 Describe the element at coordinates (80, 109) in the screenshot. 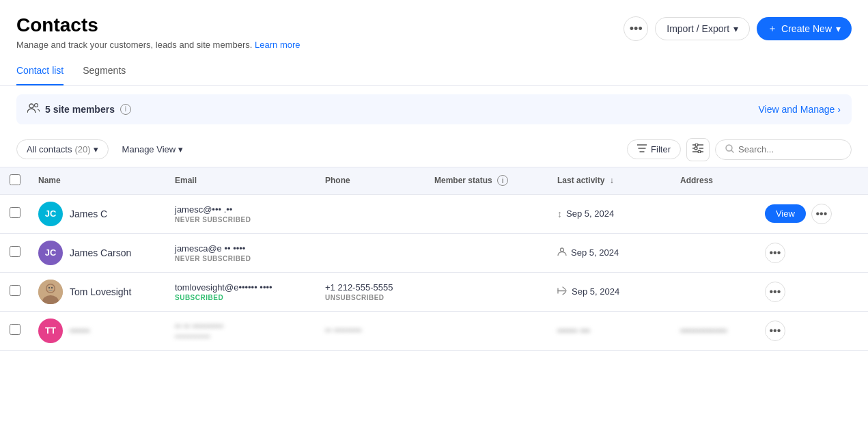

I see `site-members-count: 5 site members` at that location.